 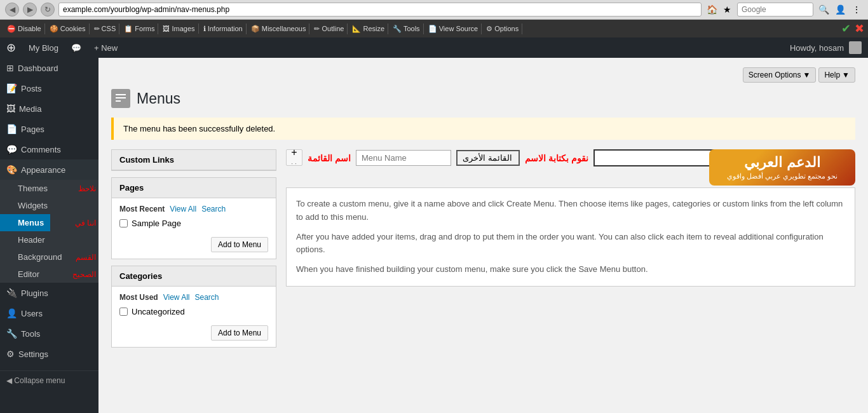 I want to click on pages-box-header: Pages, so click(x=194, y=188).